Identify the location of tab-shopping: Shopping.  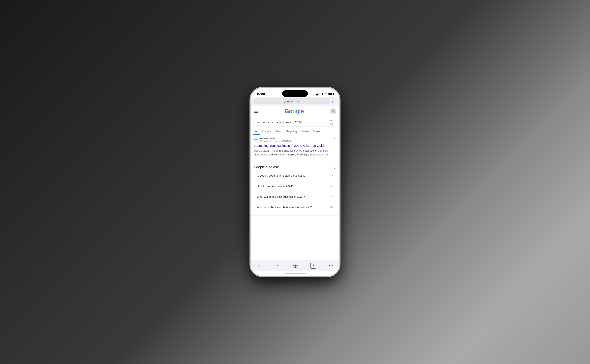
(291, 131).